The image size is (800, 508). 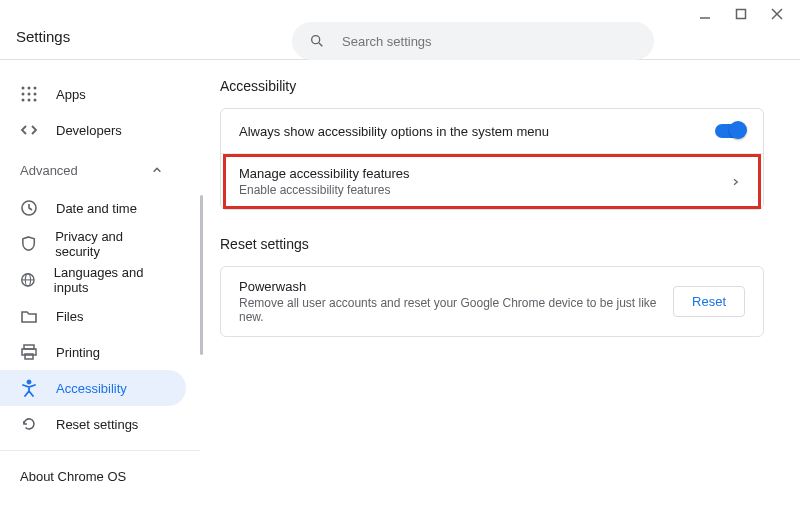 What do you see at coordinates (89, 130) in the screenshot?
I see `sidebar-item-label: Developers` at bounding box center [89, 130].